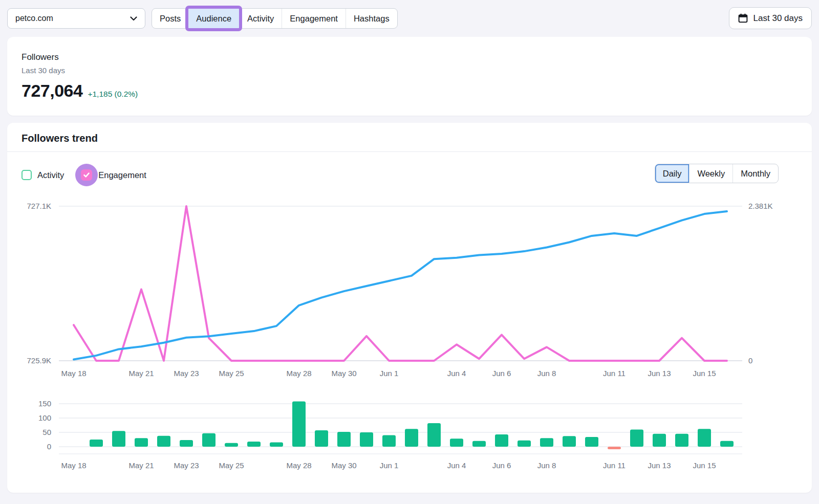 The width and height of the screenshot is (819, 504). Describe the element at coordinates (47, 432) in the screenshot. I see `bar-y-axis-label: 50` at that location.